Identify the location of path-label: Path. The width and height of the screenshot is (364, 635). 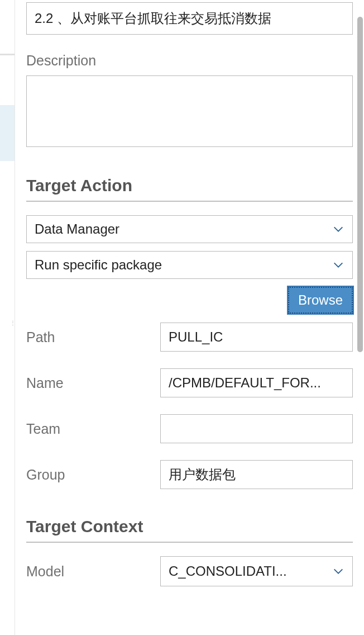
(93, 338).